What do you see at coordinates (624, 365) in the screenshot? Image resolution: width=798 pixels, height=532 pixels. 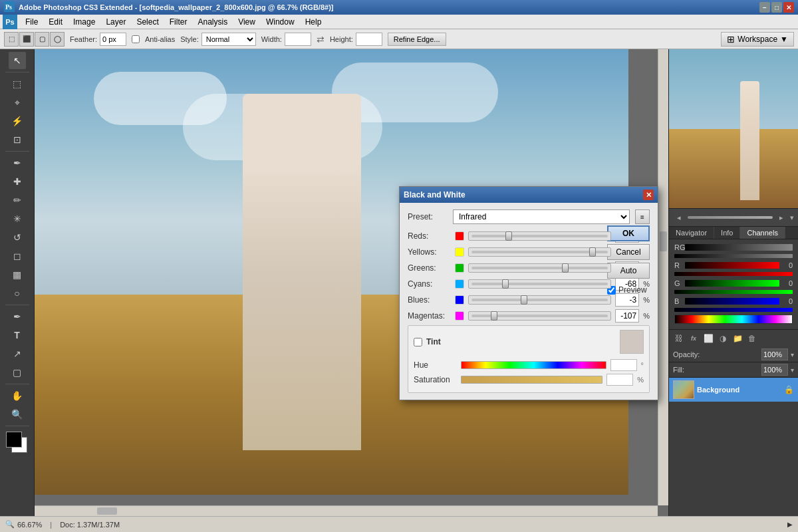 I see `hue-value-input` at bounding box center [624, 365].